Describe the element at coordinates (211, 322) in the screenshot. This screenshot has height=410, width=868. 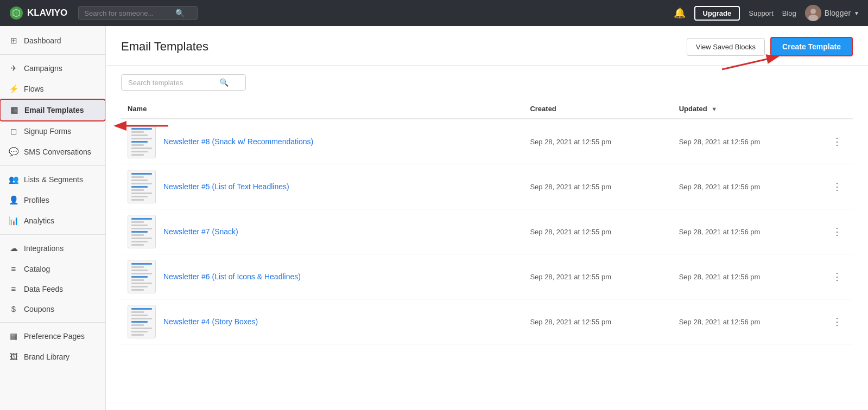
I see `template-name-link: Newsletter #4 (Story Boxes)` at that location.